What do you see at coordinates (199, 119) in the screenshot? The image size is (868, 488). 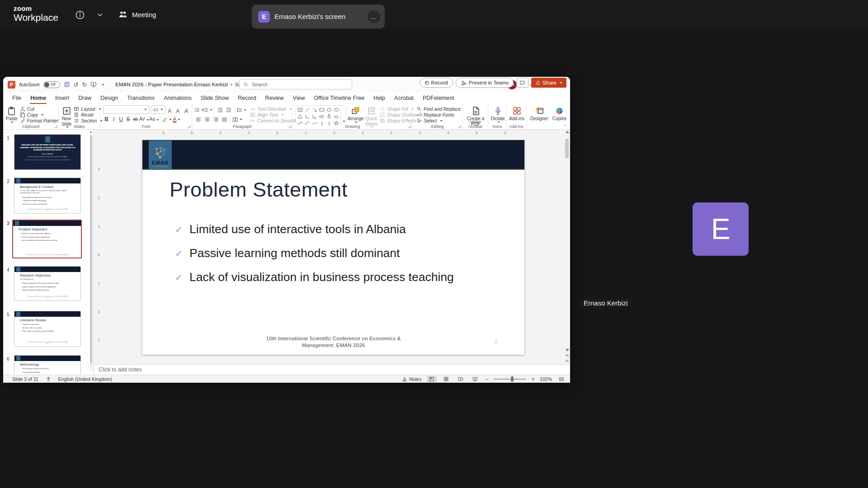 I see `align-left-button` at bounding box center [199, 119].